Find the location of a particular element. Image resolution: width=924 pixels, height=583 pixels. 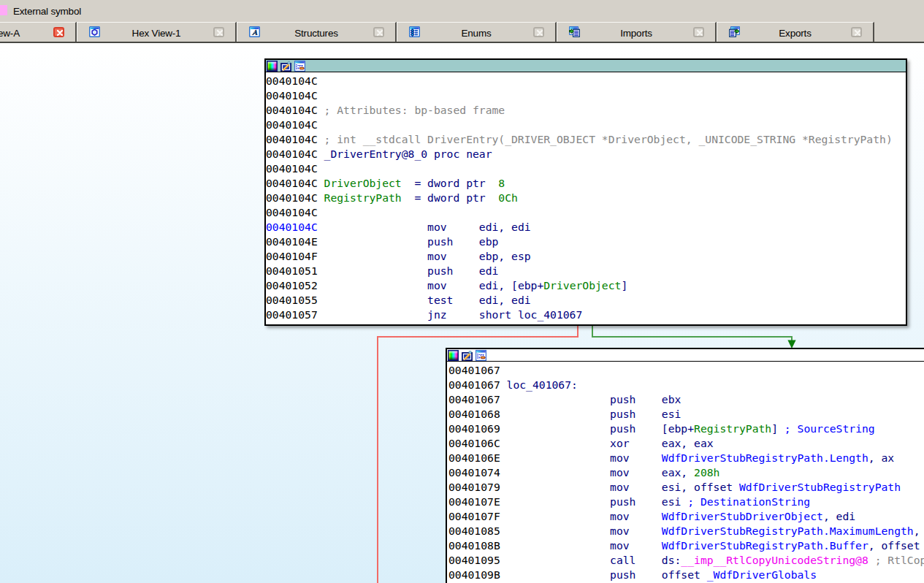

code-line: 0040106C xor eax, eax is located at coordinates (687, 443).